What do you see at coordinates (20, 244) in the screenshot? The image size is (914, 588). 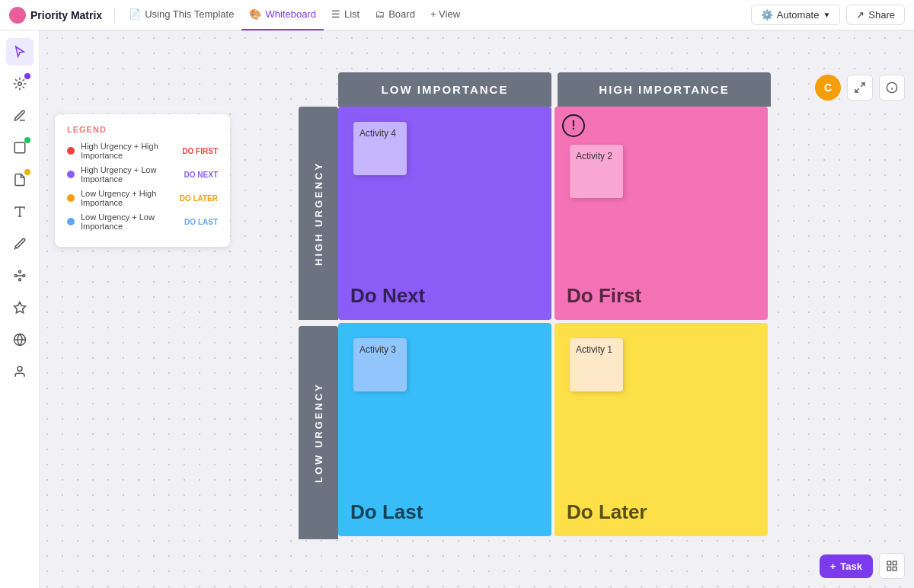 I see `sidebar-eyedropper-tool` at bounding box center [20, 244].